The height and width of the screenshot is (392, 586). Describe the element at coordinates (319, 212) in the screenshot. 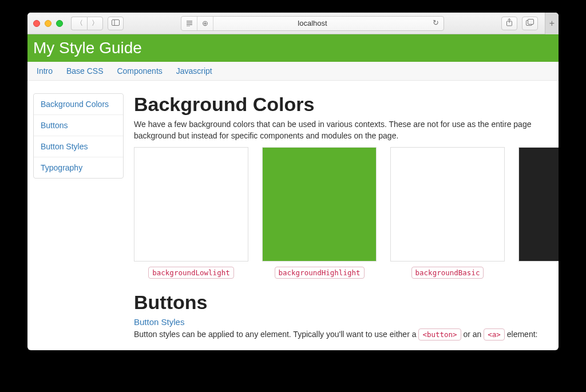

I see `swatch: backgroundHighlight` at that location.